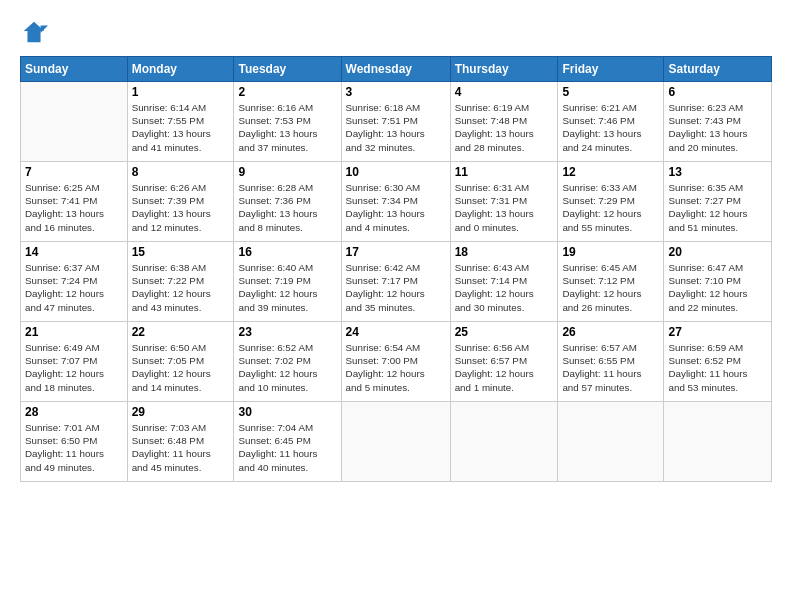 The width and height of the screenshot is (792, 612). Describe the element at coordinates (718, 282) in the screenshot. I see `calendar-cell: 20Sunrise: 6:47 AMSunset: 7:10 PMDayligh…` at that location.